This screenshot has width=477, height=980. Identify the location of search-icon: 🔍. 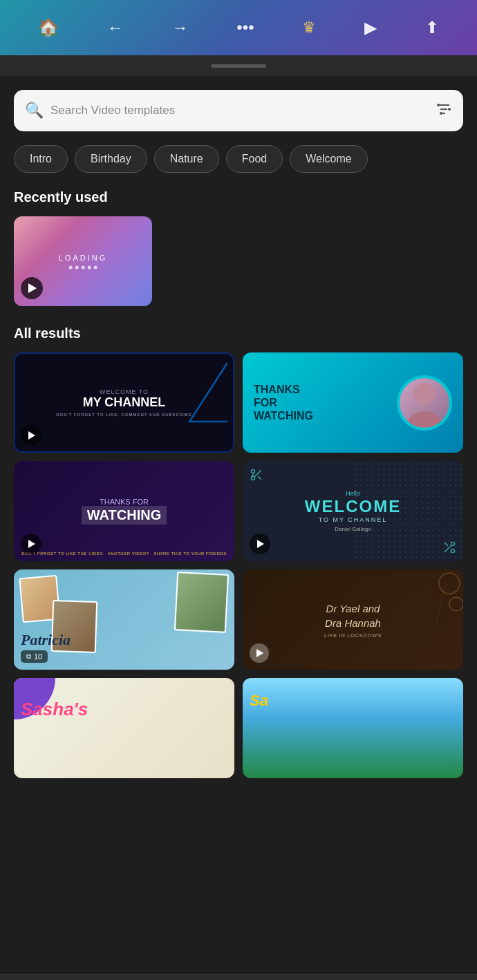
(35, 111).